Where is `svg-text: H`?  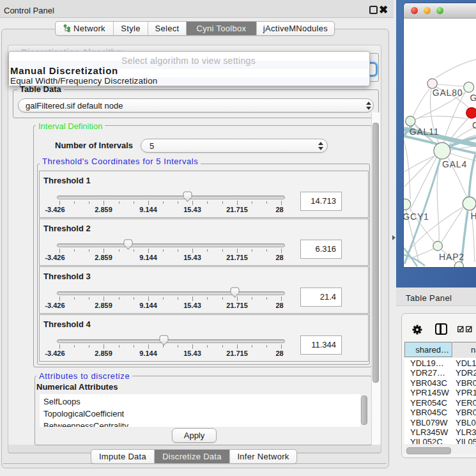
svg-text: H is located at coordinates (473, 216).